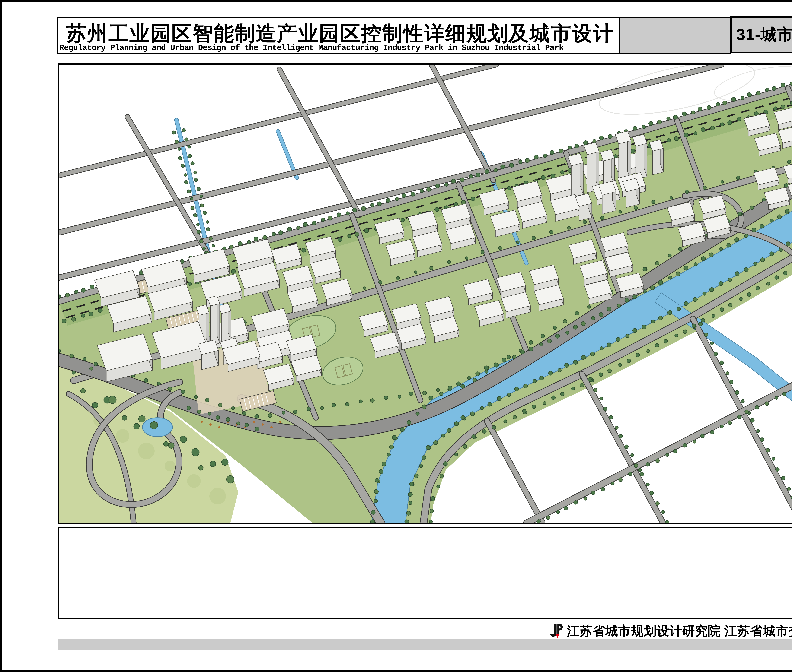 Image resolution: width=792 pixels, height=672 pixels. Describe the element at coordinates (675, 36) in the screenshot. I see `header-gray-strip` at that location.